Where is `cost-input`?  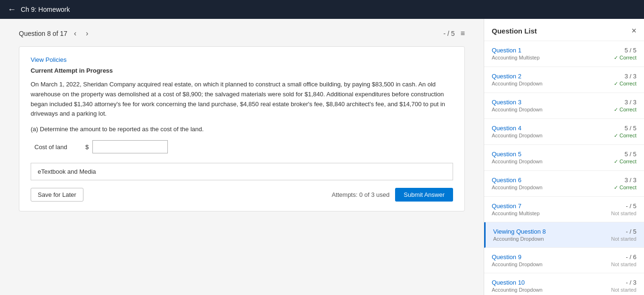 cost-input is located at coordinates (130, 147).